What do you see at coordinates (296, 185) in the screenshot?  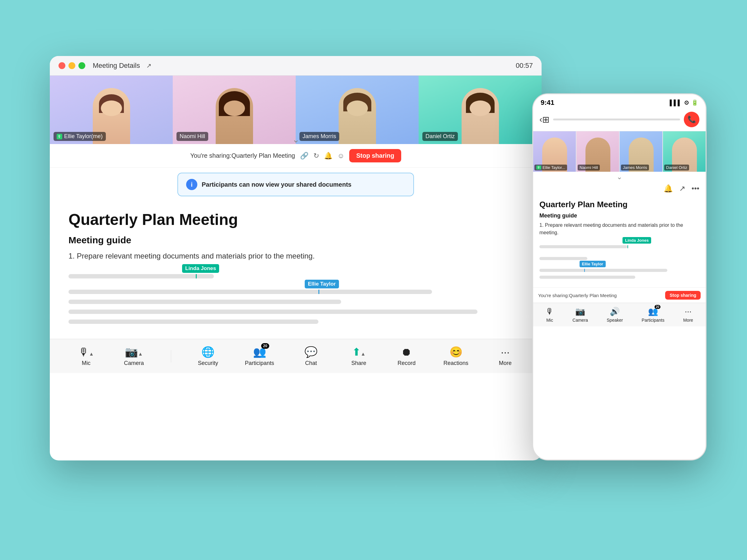 I see `info-banner: i Participants can now view your shared …` at bounding box center [296, 185].